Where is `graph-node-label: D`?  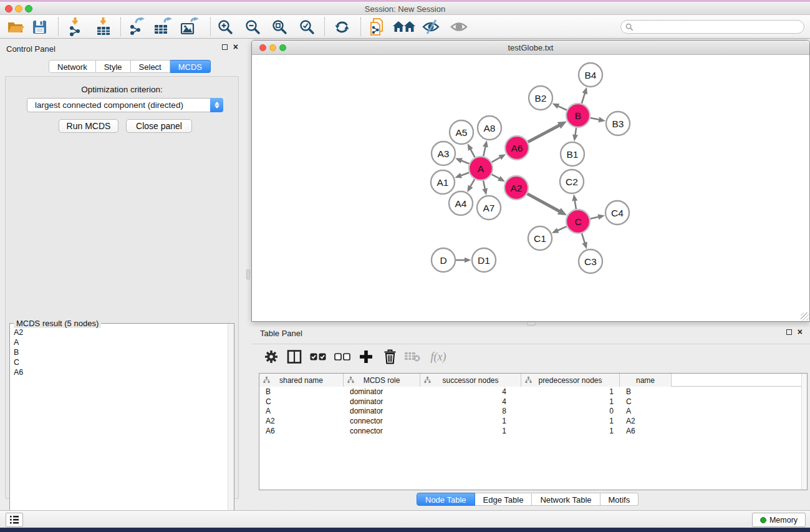 graph-node-label: D is located at coordinates (443, 261).